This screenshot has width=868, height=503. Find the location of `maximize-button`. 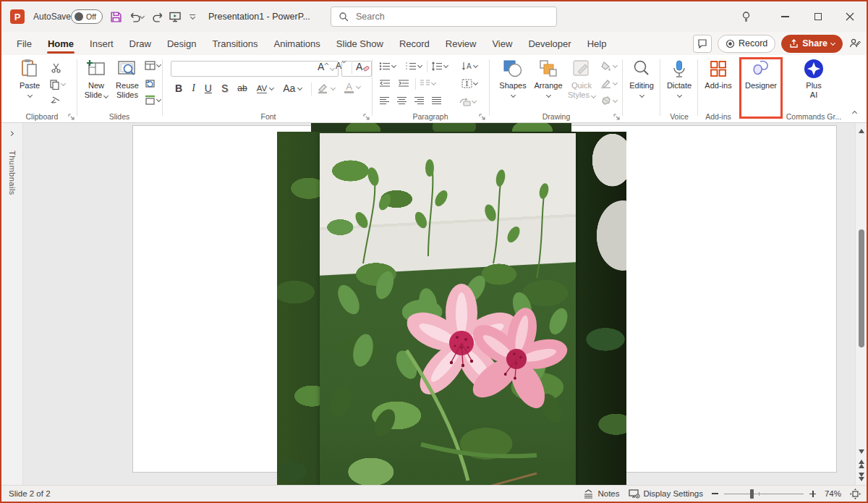

maximize-button is located at coordinates (818, 17).